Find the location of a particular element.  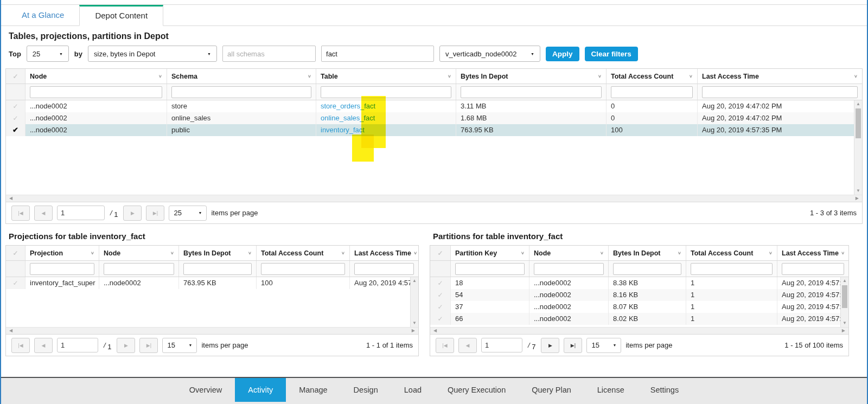

partition-row: ✓ 66 ...node0002 8.02 KB 1 Aug 20, 2019 … is located at coordinates (639, 319).